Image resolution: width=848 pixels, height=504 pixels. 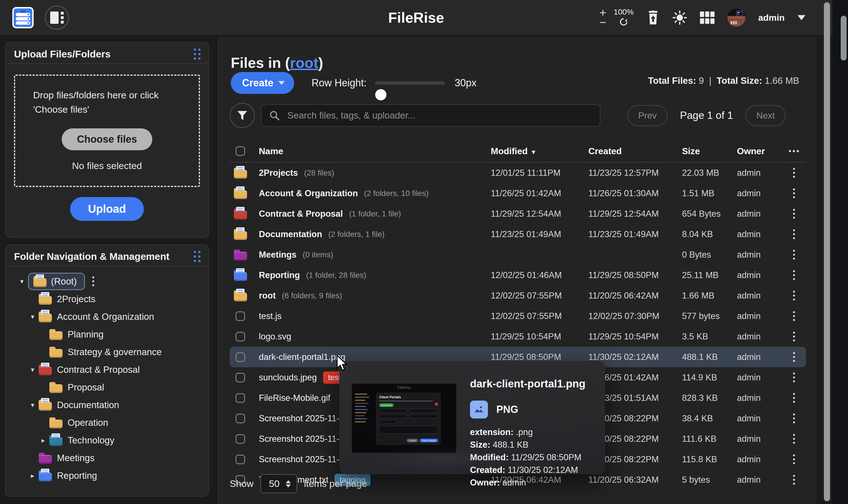 I want to click on file-name: Meetings, so click(x=278, y=255).